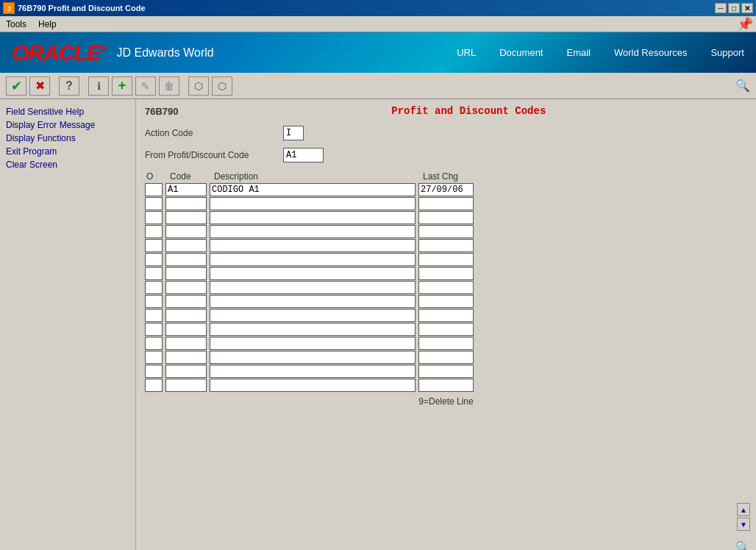 The height and width of the screenshot is (550, 756). What do you see at coordinates (68, 138) in the screenshot?
I see `sidebar-display-functions: Display Functions` at bounding box center [68, 138].